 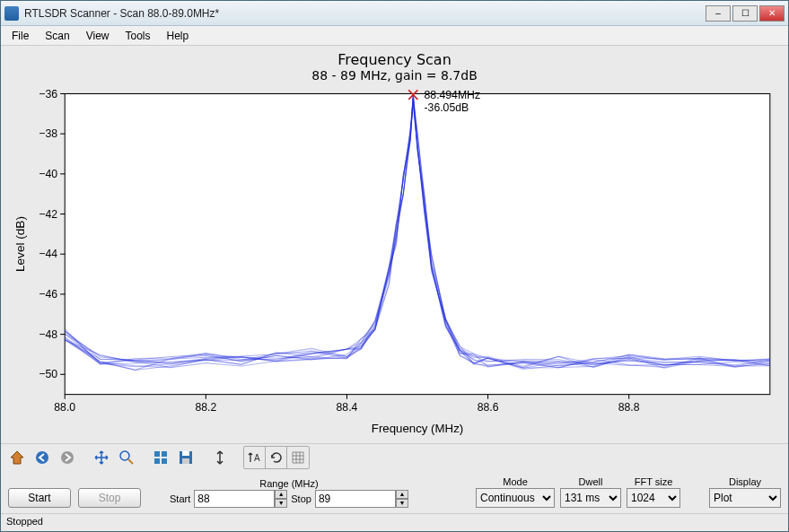 What do you see at coordinates (452, 95) in the screenshot?
I see `svg-text: 88.494MHz` at bounding box center [452, 95].